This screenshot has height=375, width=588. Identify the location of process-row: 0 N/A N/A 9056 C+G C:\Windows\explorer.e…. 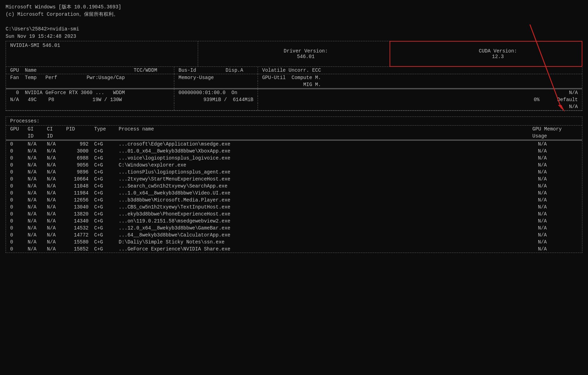
(294, 165).